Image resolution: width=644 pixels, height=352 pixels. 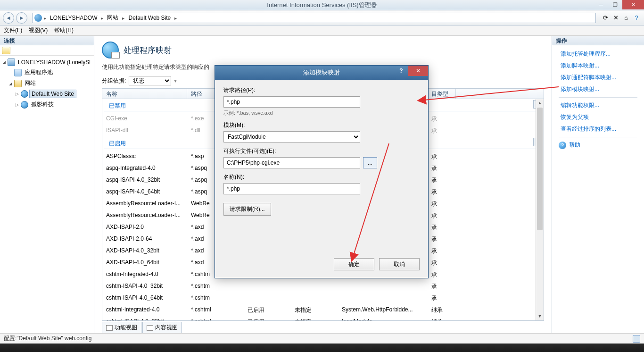 I want to click on dialog-body: 请求路径(P): 示例: *.bas, wsvc.axd 模块(M): Fast…, so click(x=322, y=151).